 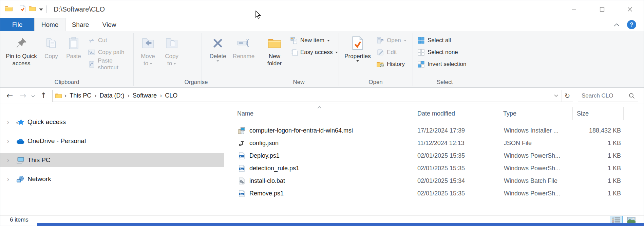 What do you see at coordinates (380, 52) in the screenshot?
I see `edit-icon` at bounding box center [380, 52].